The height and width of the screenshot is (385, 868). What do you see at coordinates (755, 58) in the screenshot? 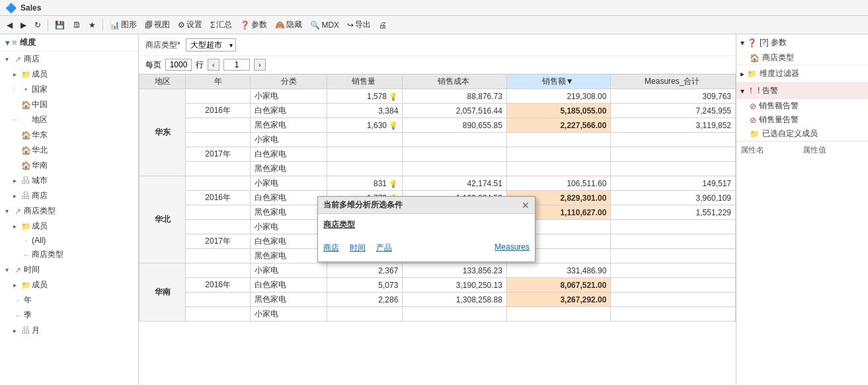
I see `store-type-icon: 🏠` at bounding box center [755, 58].